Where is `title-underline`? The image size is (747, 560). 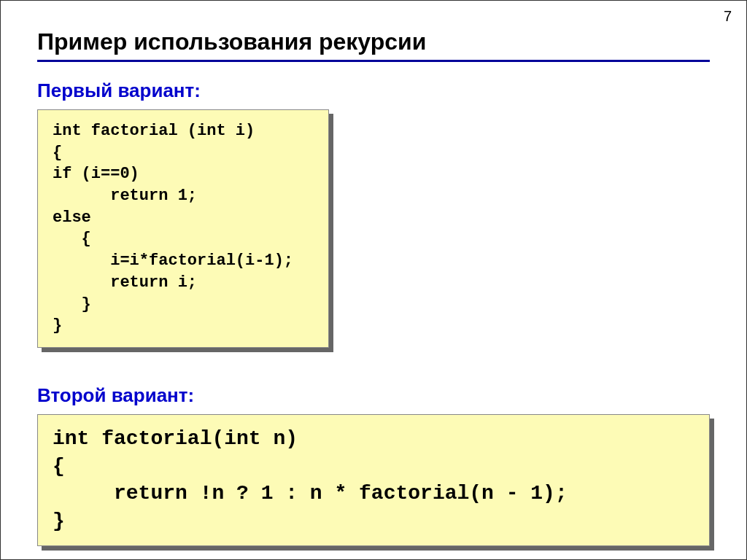 title-underline is located at coordinates (374, 61).